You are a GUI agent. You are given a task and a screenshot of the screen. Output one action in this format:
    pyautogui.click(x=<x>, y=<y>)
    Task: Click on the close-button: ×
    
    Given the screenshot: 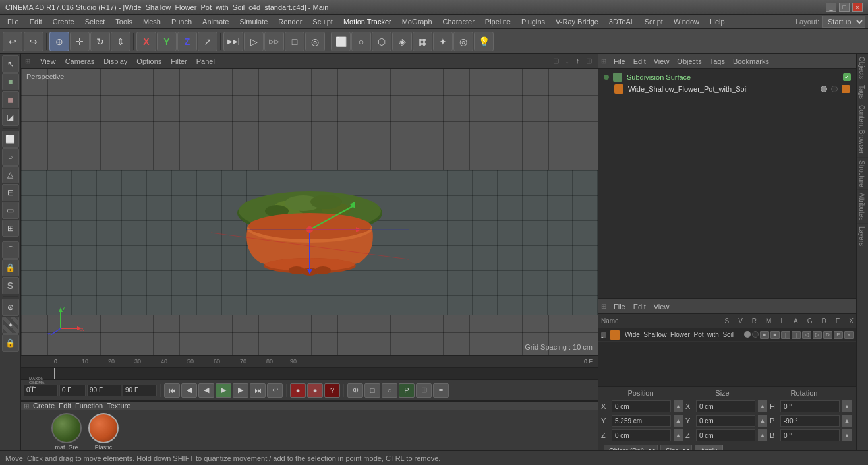 What is the action you would take?
    pyautogui.click(x=857, y=7)
    